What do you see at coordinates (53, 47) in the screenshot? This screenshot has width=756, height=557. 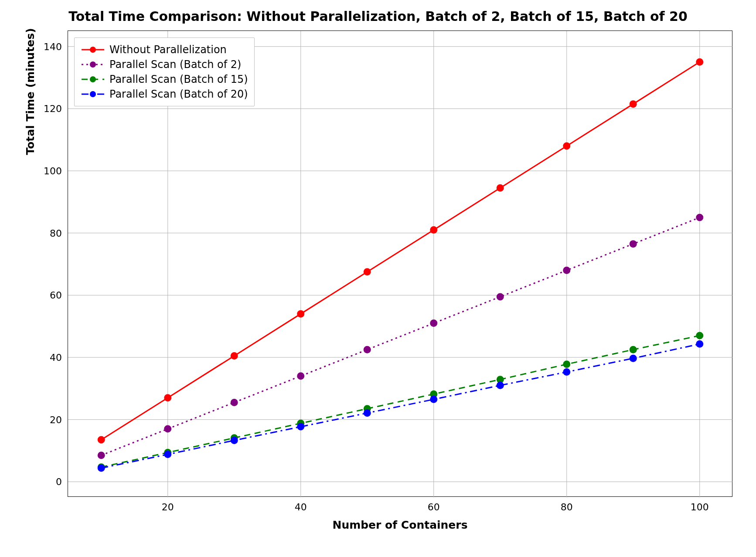 I see `y-tick-label: 140` at bounding box center [53, 47].